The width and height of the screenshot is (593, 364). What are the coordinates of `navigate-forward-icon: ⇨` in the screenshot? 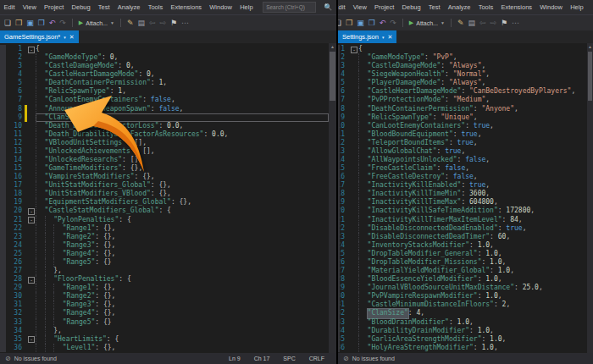 It's located at (493, 24).